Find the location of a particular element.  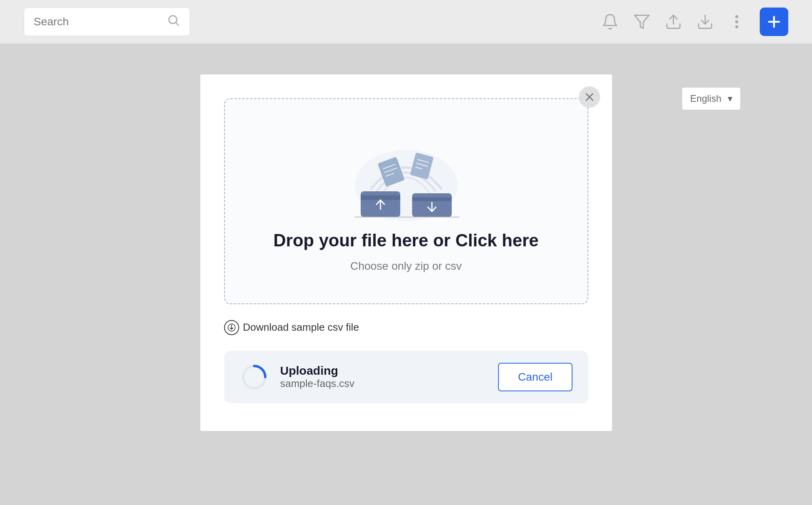

cancel-button: Cancel is located at coordinates (535, 377).